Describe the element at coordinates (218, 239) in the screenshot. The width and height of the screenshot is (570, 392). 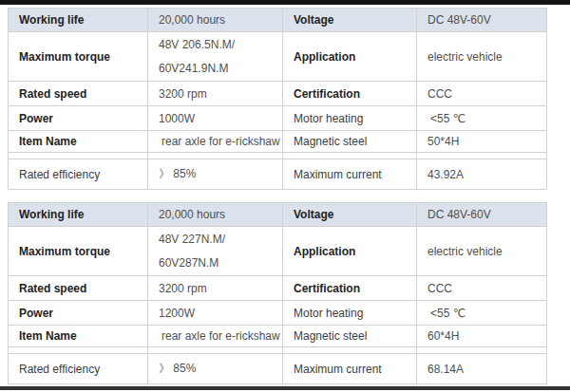
I see `torque-line-1: 48V 227N.M/` at that location.